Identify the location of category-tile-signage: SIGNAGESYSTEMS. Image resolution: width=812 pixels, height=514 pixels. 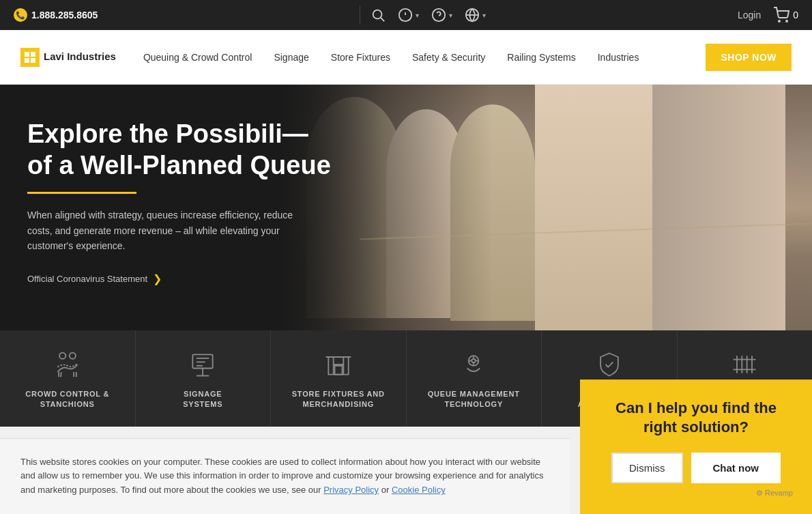
(203, 378).